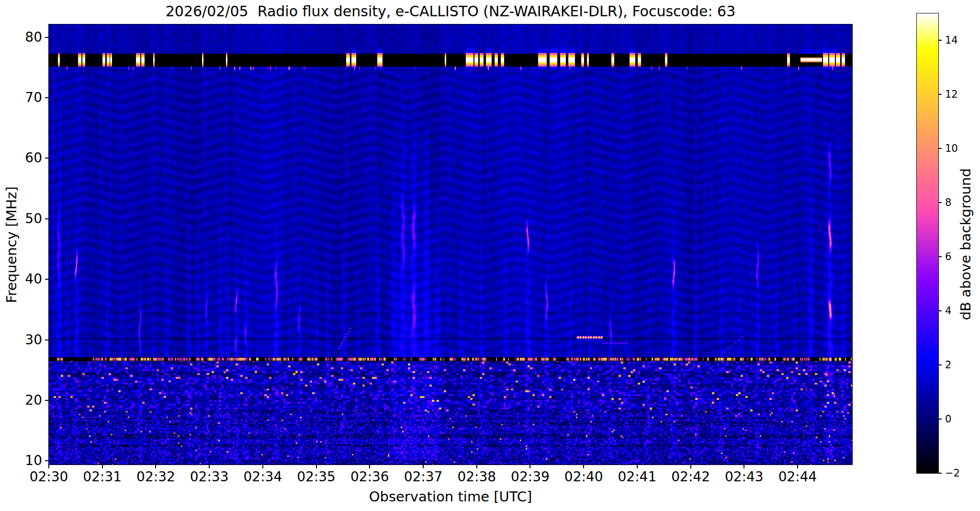 The width and height of the screenshot is (980, 511). Describe the element at coordinates (959, 419) in the screenshot. I see `colorbar-tick-label: 0` at that location.